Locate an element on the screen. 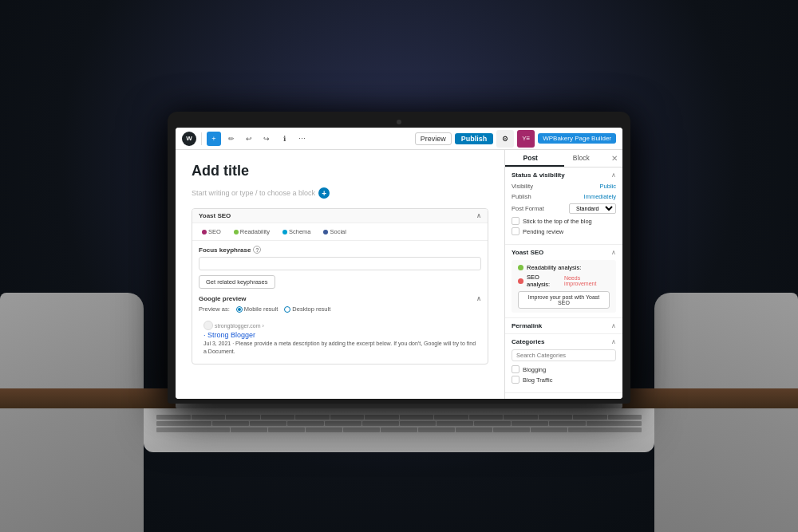  seo-status-dot is located at coordinates (520, 281).